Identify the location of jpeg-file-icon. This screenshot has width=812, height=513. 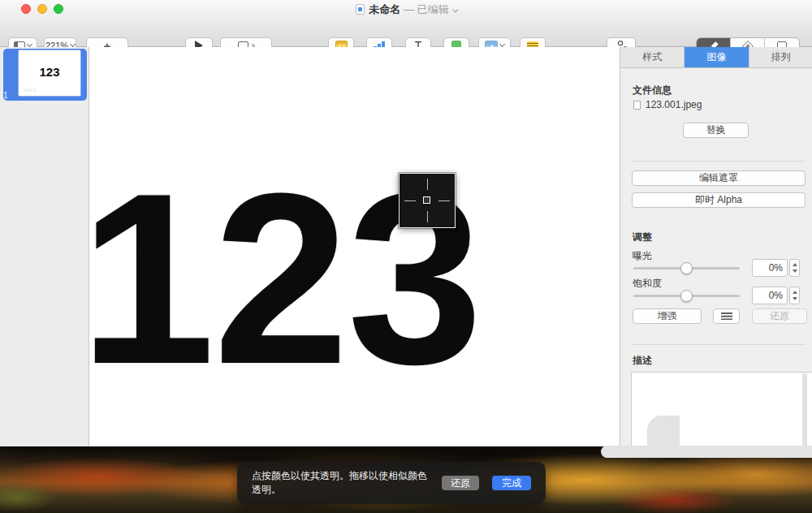
(637, 106).